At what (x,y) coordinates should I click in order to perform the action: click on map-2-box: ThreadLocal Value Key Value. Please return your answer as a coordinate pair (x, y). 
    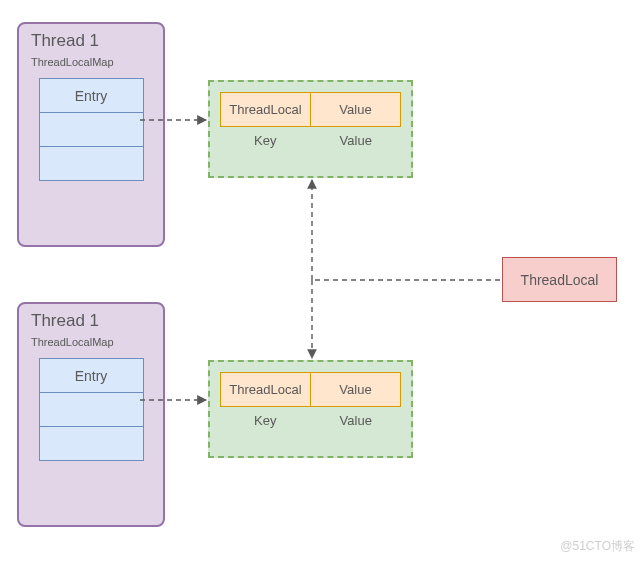
    Looking at the image, I should click on (310, 409).